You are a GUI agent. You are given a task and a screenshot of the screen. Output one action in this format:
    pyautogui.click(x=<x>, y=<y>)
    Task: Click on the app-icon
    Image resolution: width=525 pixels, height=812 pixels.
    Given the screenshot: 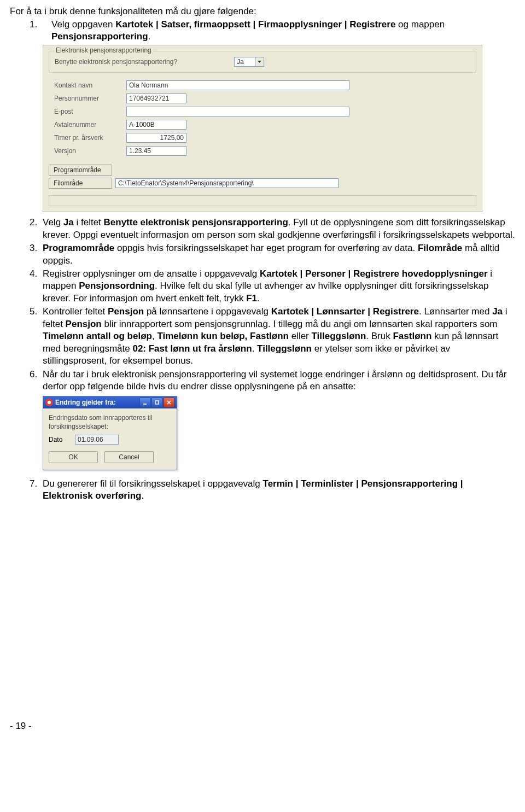 What is the action you would take?
    pyautogui.click(x=49, y=402)
    